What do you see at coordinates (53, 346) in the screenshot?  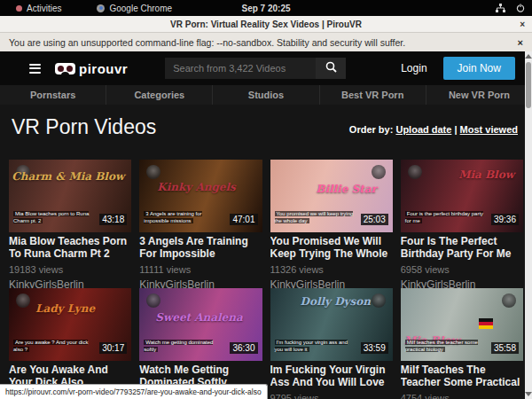 I see `thumbnail-caption: Are you awake ? And your dick also ?` at bounding box center [53, 346].